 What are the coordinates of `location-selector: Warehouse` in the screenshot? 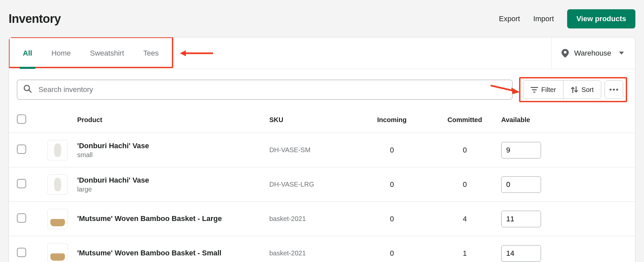 It's located at (593, 53).